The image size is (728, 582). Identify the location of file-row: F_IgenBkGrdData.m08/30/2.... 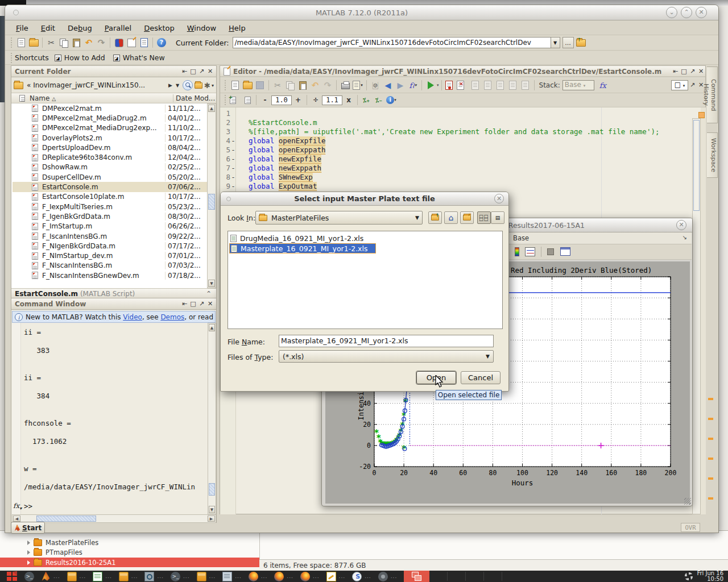
(110, 216).